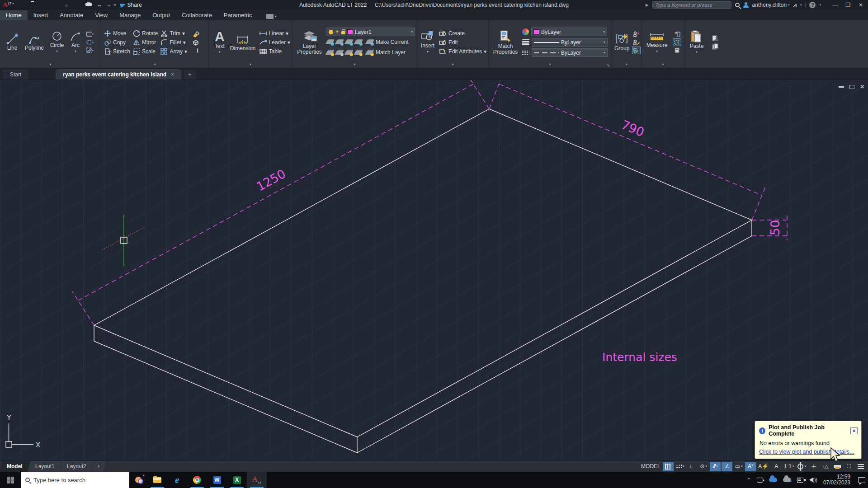 This screenshot has height=488, width=868. I want to click on ribbon-display-toggle: ▾, so click(271, 16).